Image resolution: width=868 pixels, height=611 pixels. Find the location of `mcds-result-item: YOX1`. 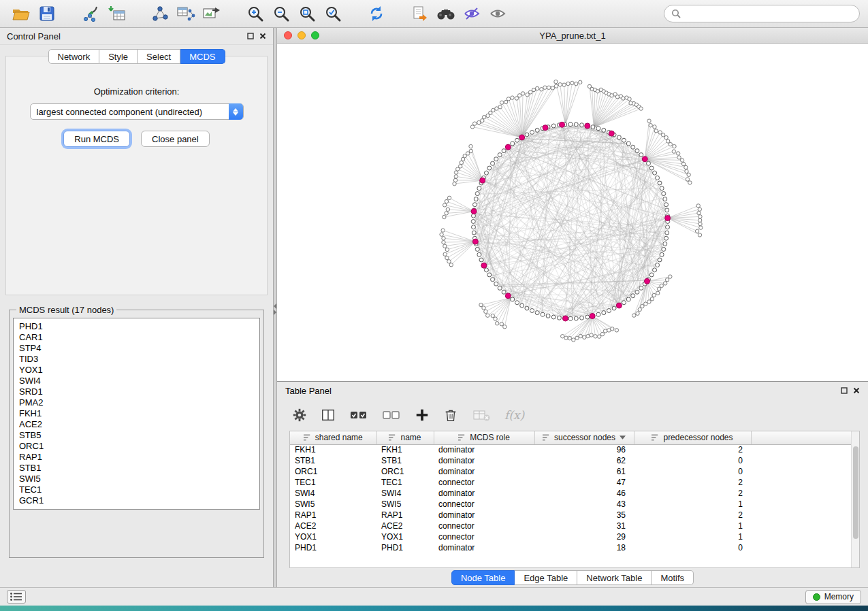

mcds-result-item: YOX1 is located at coordinates (136, 370).